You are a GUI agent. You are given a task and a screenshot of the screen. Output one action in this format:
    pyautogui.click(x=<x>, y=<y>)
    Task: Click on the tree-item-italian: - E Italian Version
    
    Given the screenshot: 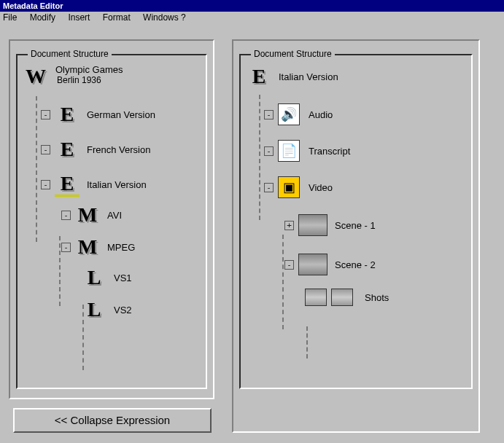 What is the action you would take?
    pyautogui.click(x=120, y=184)
    